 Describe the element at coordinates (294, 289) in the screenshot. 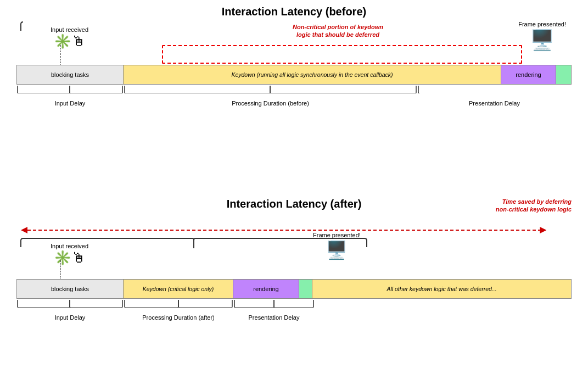

I see `bottom-bars-row: blocking tasks Keydown (critical logic o…` at that location.